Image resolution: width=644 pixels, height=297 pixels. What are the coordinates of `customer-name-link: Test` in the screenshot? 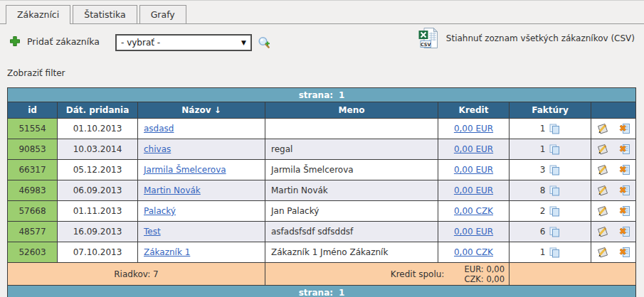 It's located at (152, 232).